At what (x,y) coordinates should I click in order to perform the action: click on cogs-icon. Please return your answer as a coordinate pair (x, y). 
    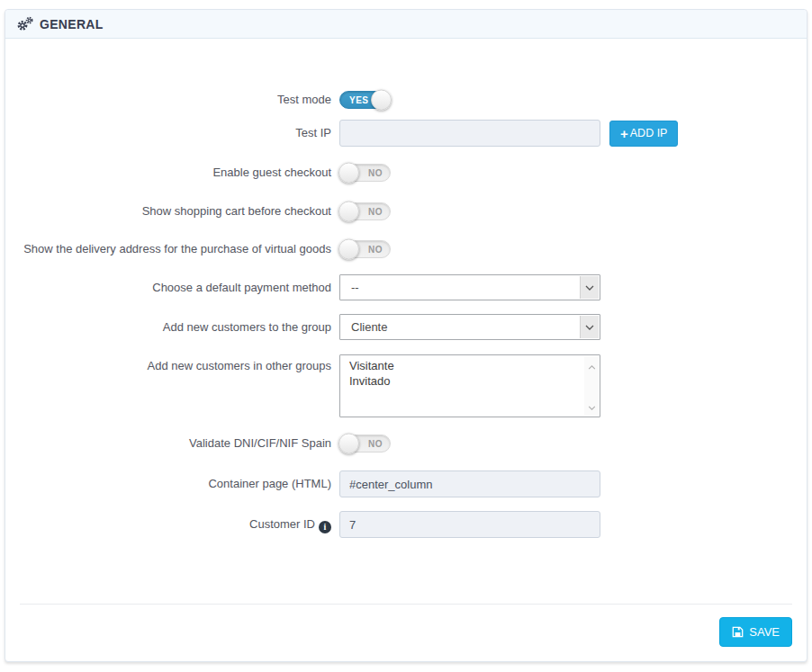
    Looking at the image, I should click on (25, 23).